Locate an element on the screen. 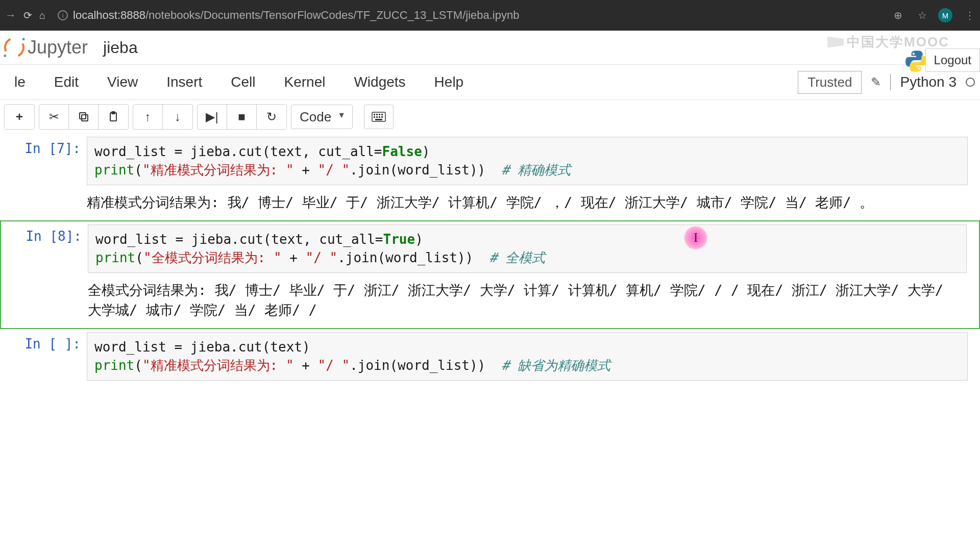  paste-button is located at coordinates (113, 117).